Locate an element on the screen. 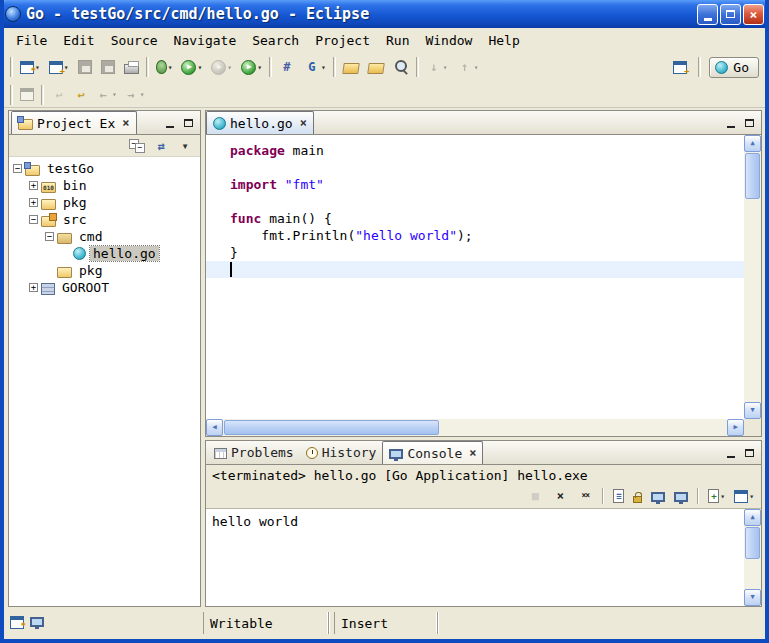 Image resolution: width=769 pixels, height=643 pixels. open-perspective-button is located at coordinates (680, 68).